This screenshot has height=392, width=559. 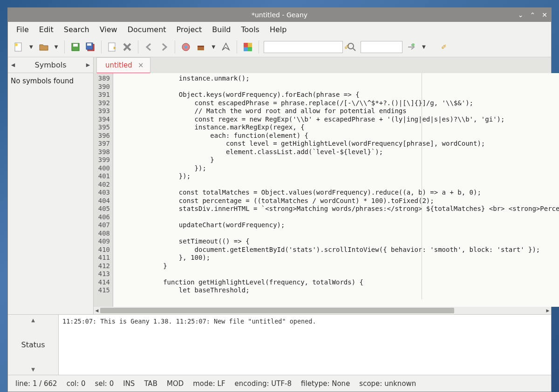 What do you see at coordinates (13, 65) in the screenshot?
I see `sidebar-tab-prev: ◀` at bounding box center [13, 65].